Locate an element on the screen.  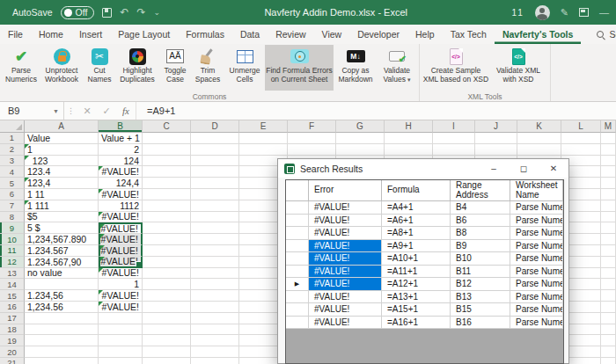
cell-c12 is located at coordinates (167, 262).